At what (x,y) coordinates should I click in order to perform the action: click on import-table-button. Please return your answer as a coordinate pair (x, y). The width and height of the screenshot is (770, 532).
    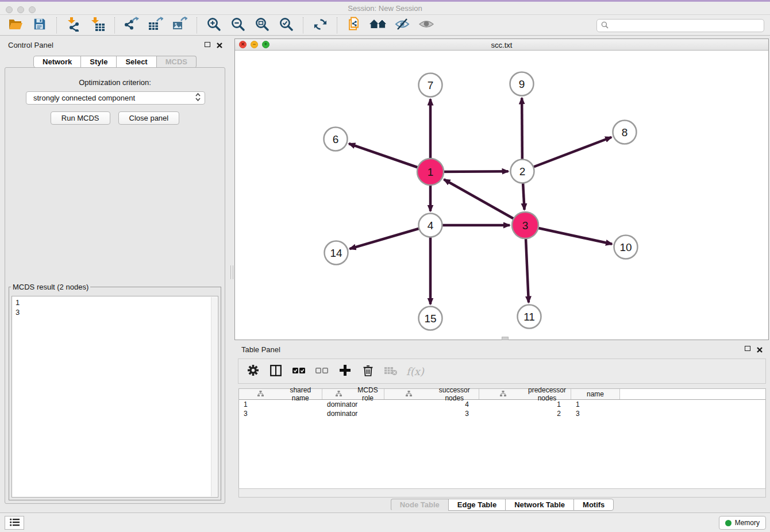
    Looking at the image, I should click on (98, 25).